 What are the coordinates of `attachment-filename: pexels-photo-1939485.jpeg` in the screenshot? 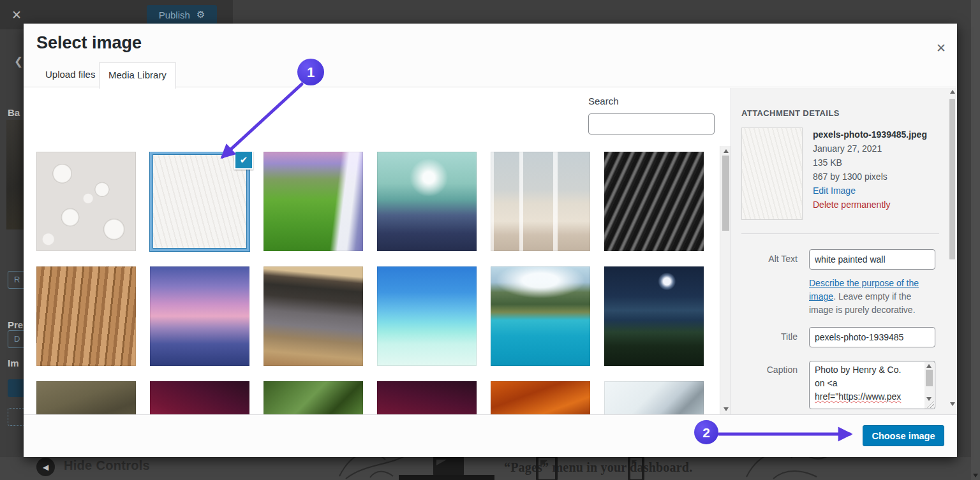 It's located at (880, 135).